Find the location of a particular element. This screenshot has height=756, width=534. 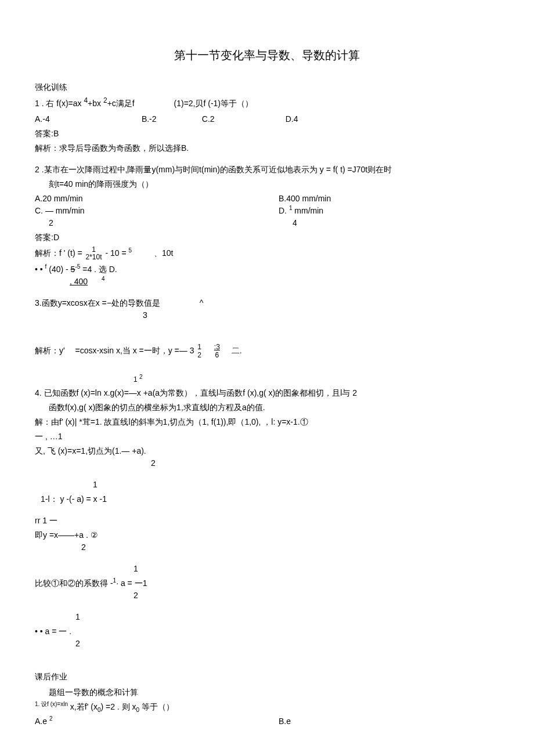

q2-line2: 刻t=40 min的降雨强度为（） is located at coordinates (274, 185).